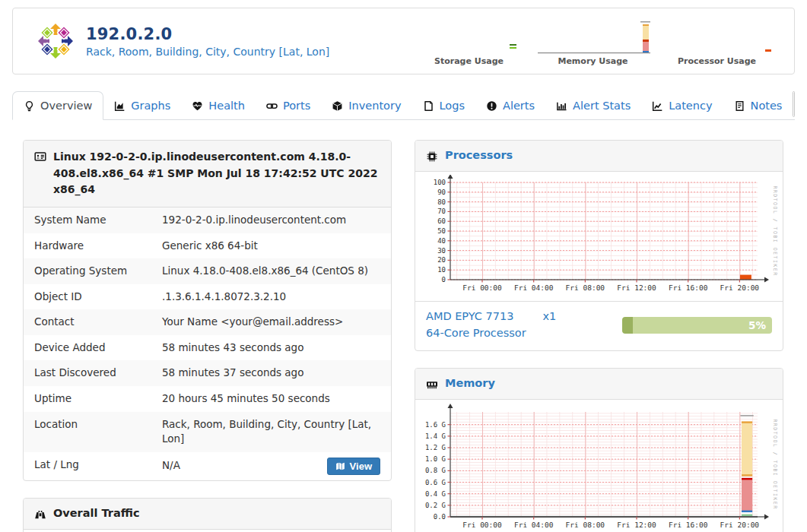 The height and width of the screenshot is (532, 807). Describe the element at coordinates (435, 482) in the screenshot. I see `svg-text: 0.6 G` at that location.